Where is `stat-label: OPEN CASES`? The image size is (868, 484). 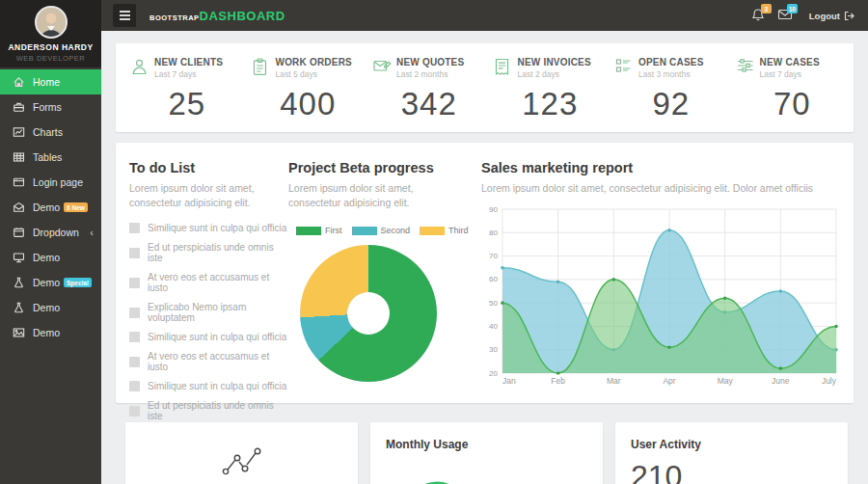 stat-label: OPEN CASES is located at coordinates (671, 62).